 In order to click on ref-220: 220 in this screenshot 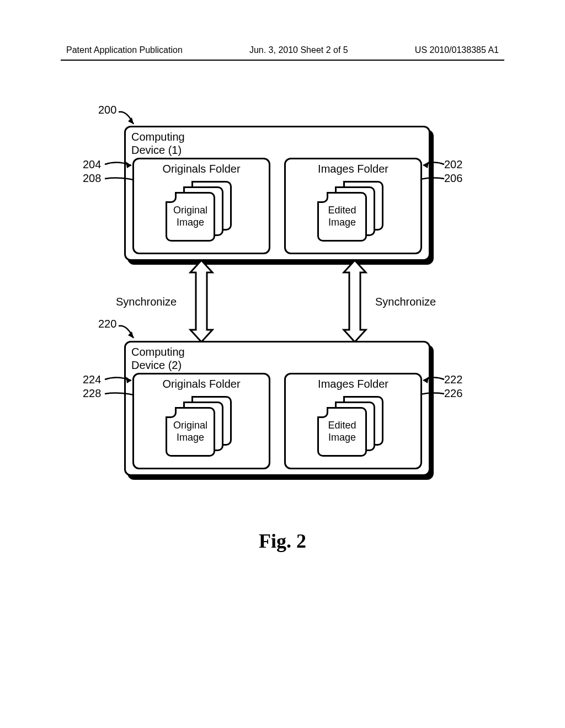, I will do `click(107, 324)`.